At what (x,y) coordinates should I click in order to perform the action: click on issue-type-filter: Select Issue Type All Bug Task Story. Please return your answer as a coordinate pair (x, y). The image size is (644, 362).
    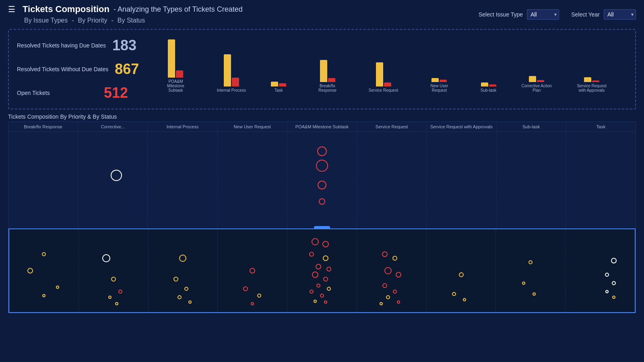
    Looking at the image, I should click on (519, 14).